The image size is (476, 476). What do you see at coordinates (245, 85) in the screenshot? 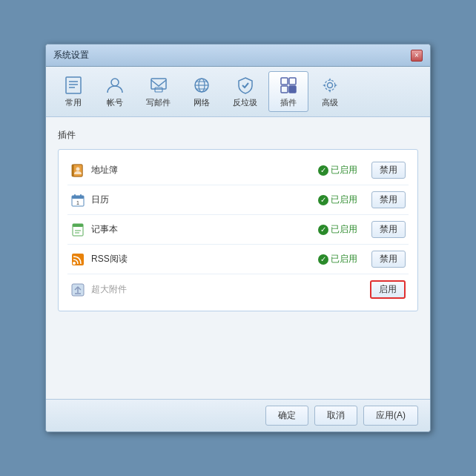
I see `spam-icon` at bounding box center [245, 85].